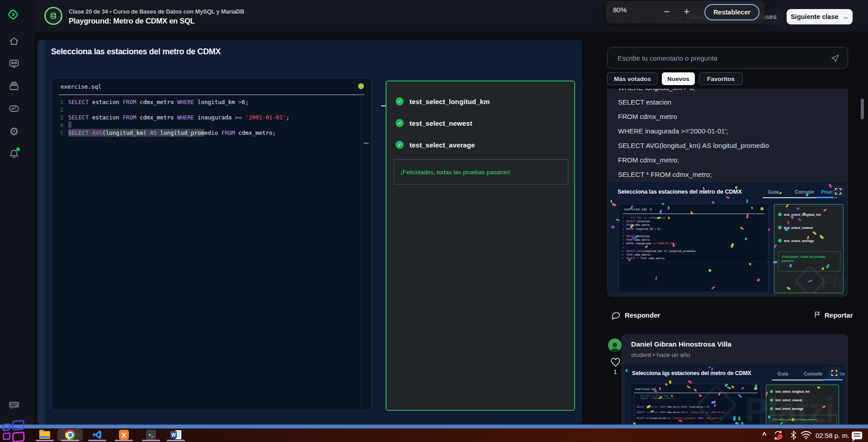 The height and width of the screenshot is (442, 868). I want to click on editor-scroll-marker, so click(366, 143).